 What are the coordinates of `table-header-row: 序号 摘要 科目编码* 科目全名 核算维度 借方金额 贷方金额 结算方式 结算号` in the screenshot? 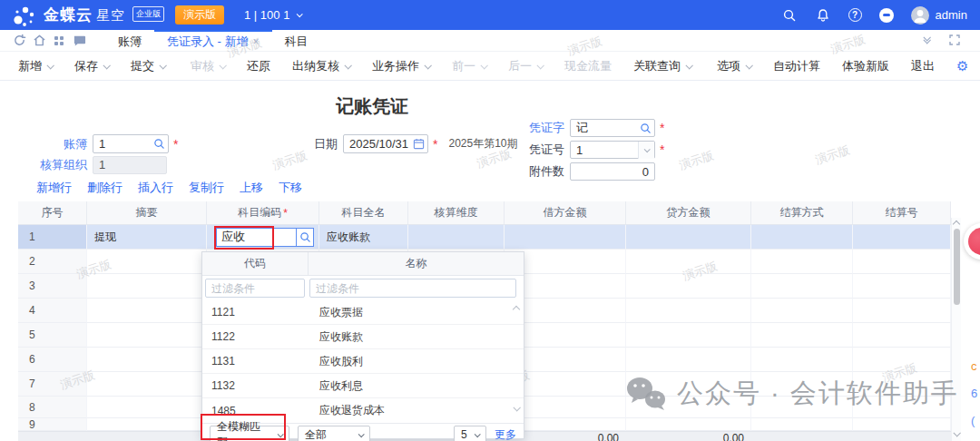 It's located at (485, 213).